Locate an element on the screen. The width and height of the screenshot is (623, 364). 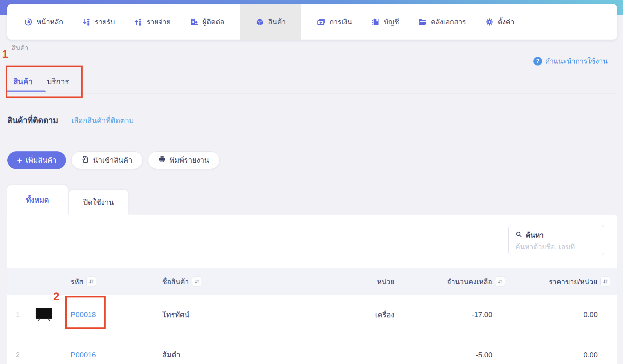
nav-item-label: คลังเอกสาร is located at coordinates (448, 22).